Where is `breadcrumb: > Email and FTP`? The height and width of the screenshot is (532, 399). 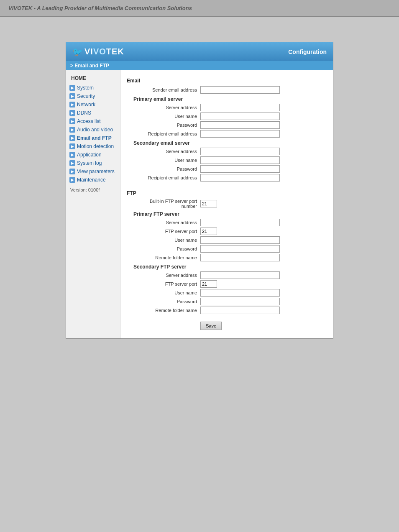
breadcrumb: > Email and FTP is located at coordinates (200, 66).